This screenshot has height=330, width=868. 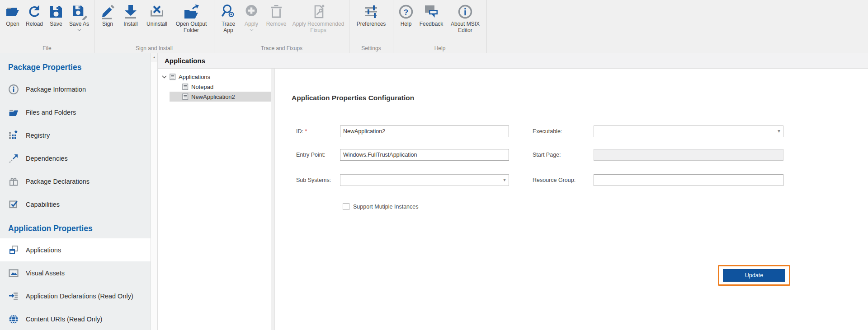 What do you see at coordinates (79, 12) in the screenshot?
I see `save-as-icon` at bounding box center [79, 12].